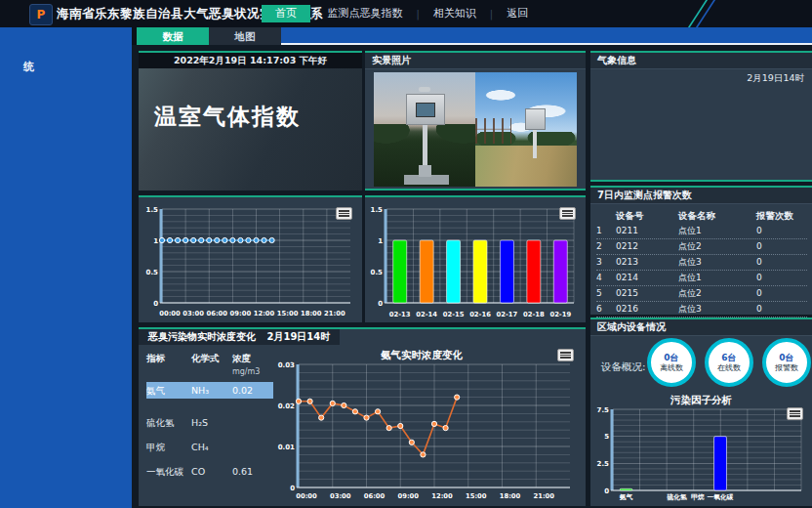  What do you see at coordinates (400, 315) in the screenshot?
I see `svg-text: 02-13` at bounding box center [400, 315].